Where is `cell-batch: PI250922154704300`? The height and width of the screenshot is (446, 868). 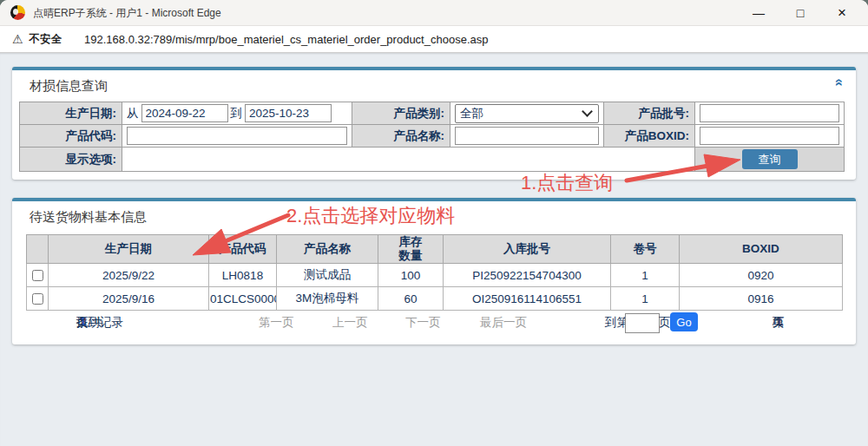 cell-batch: PI250922154704300 is located at coordinates (528, 276).